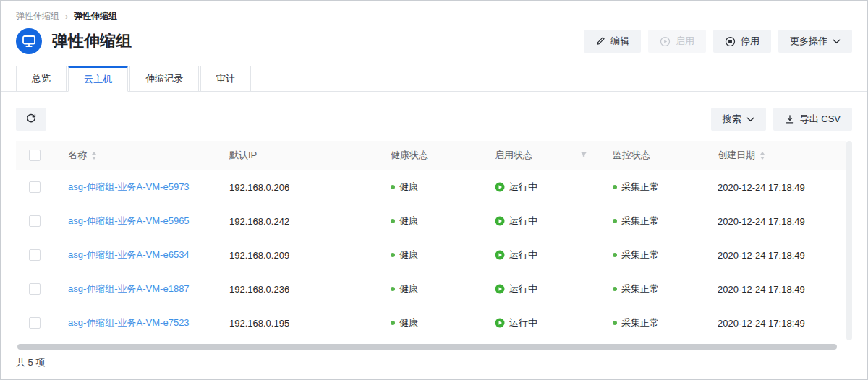 This screenshot has width=868, height=380. Describe the element at coordinates (750, 41) in the screenshot. I see `stop-button-label: 停用` at that location.